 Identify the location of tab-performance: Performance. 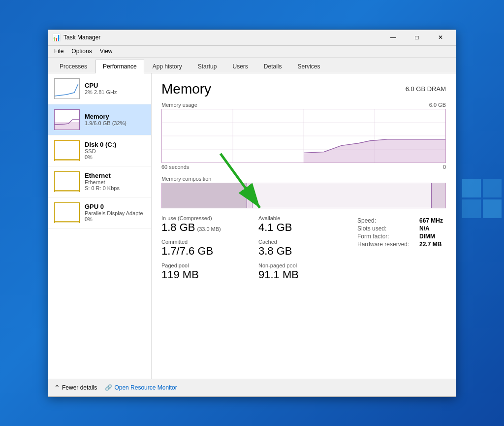
(120, 66).